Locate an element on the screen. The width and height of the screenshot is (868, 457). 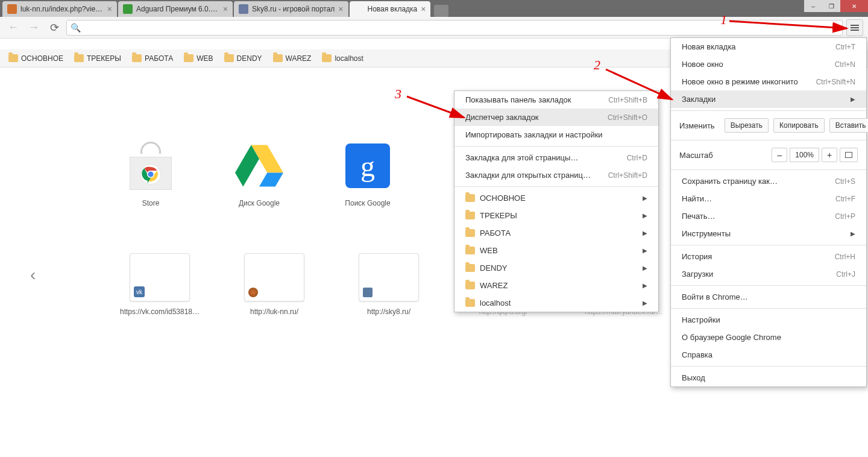
menu-print: Печать…Ctrl+P is located at coordinates (769, 216).